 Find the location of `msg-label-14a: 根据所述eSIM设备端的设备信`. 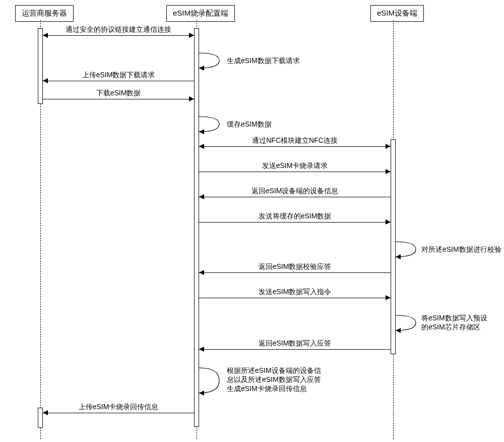

msg-label-14a: 根据所述eSIM设备端的设备信 is located at coordinates (274, 371).